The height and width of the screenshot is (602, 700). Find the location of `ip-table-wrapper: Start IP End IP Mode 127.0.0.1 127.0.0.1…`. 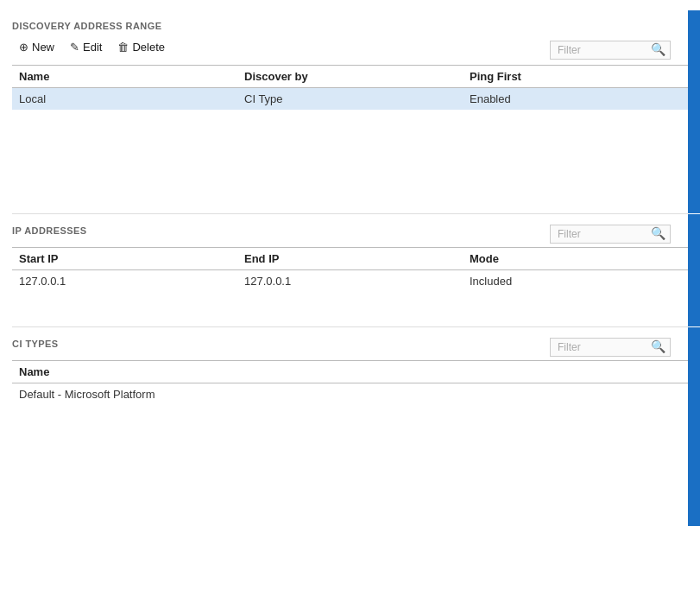

ip-table-wrapper: Start IP End IP Mode 127.0.0.1 127.0.0.1… is located at coordinates (350, 287).